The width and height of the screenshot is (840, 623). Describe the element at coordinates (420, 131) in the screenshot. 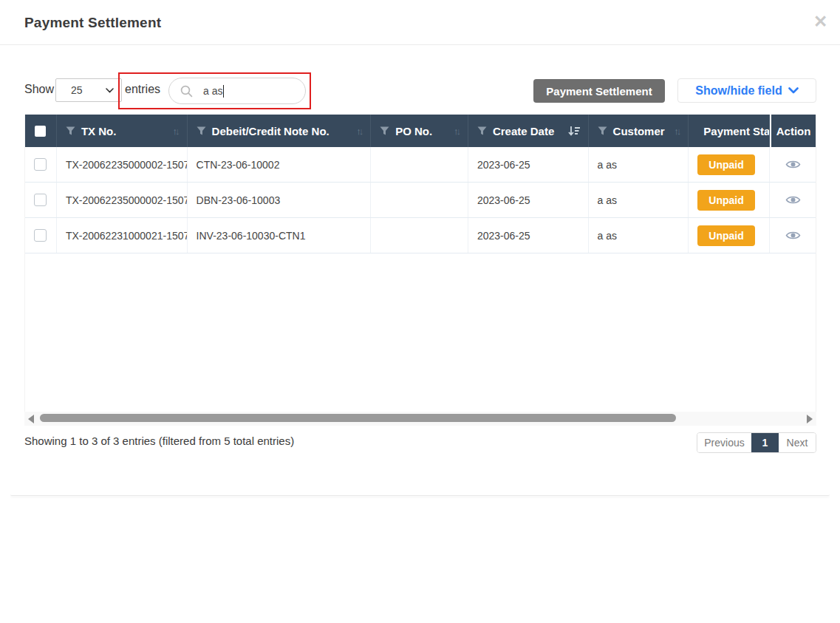

I see `header-cell-po_no: PO No.↑↓` at that location.